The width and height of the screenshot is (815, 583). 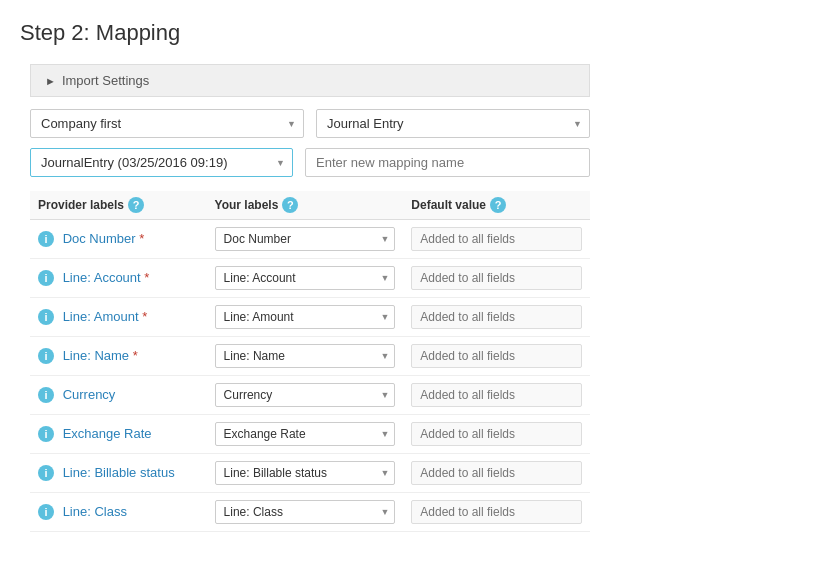 What do you see at coordinates (290, 205) in the screenshot?
I see `your-labels-help-icon: ?` at bounding box center [290, 205].